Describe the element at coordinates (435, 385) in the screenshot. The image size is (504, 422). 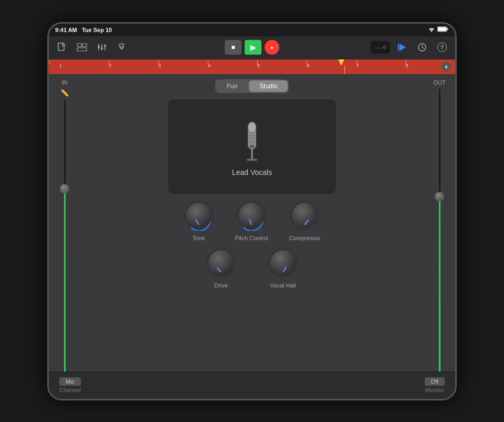
I see `monitor-control: Off Monitor` at that location.